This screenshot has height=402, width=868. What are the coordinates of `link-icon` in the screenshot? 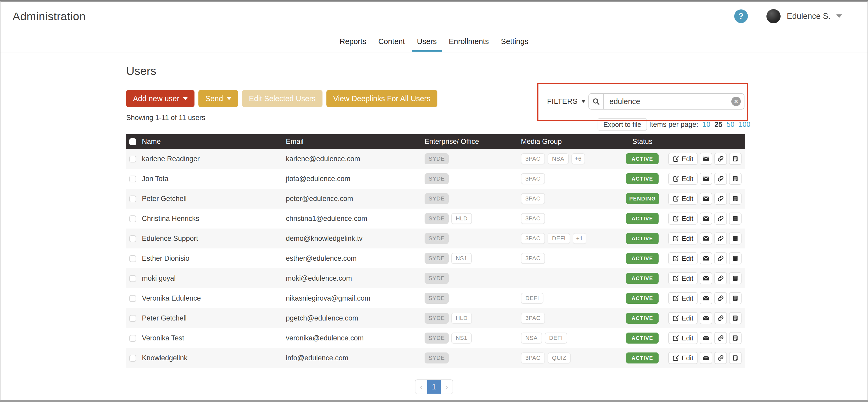 It's located at (721, 298).